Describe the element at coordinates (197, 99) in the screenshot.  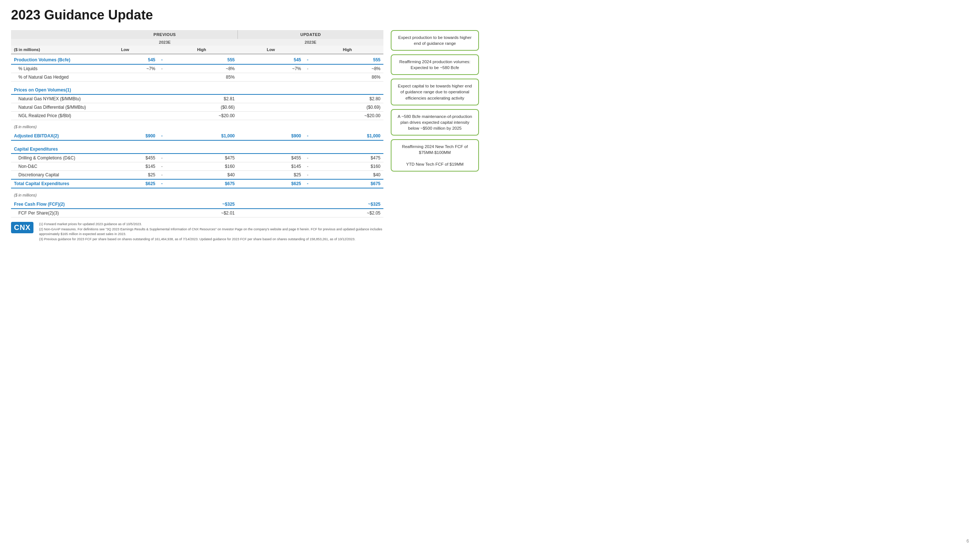
I see `nymex-row: Natural Gas NYMEX ($/MMBtu) $2.81 $2.80` at that location.